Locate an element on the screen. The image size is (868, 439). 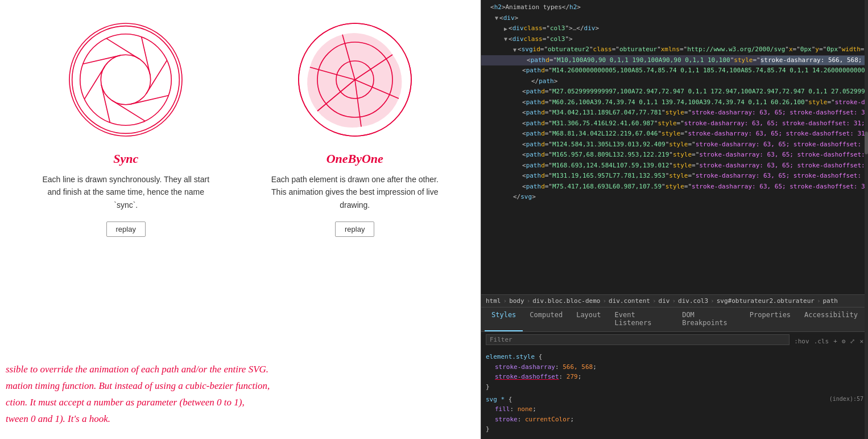
prop-stroke-dashoffset: stroke-dashoffset is located at coordinates (527, 377).